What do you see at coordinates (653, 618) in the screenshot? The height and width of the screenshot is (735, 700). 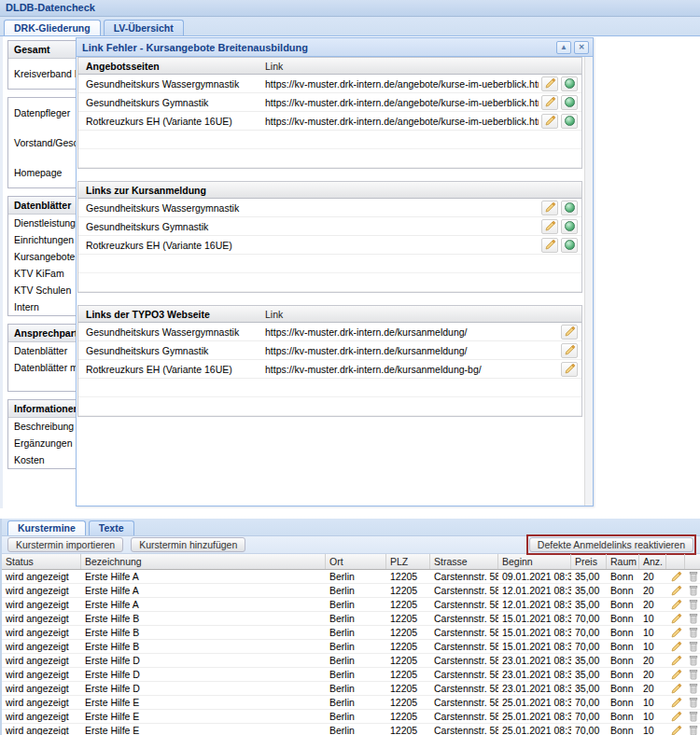 I see `grid-cell: 10` at bounding box center [653, 618].